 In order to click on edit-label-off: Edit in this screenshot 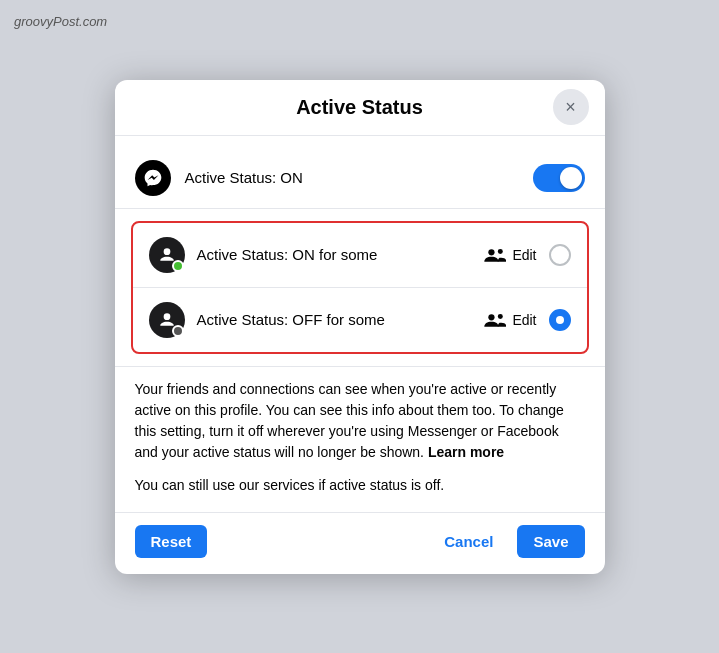, I will do `click(524, 320)`.